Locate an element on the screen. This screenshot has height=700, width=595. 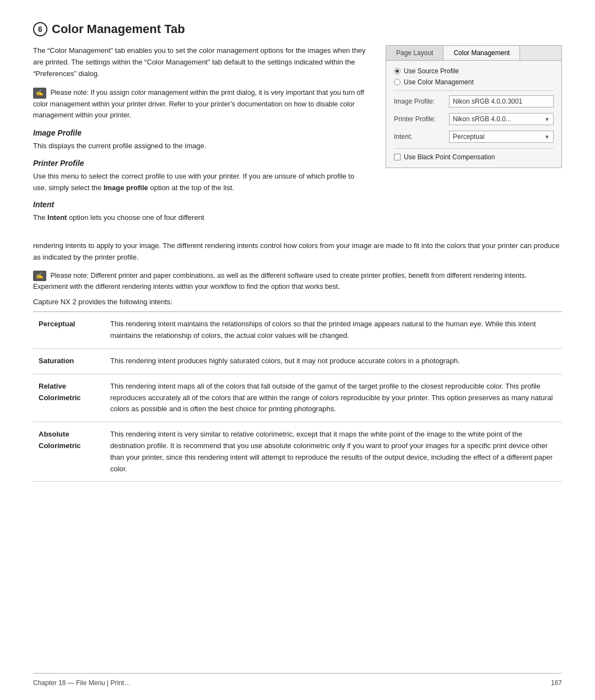
following-text: Capture NX 2 provides the following inte… is located at coordinates (298, 302).